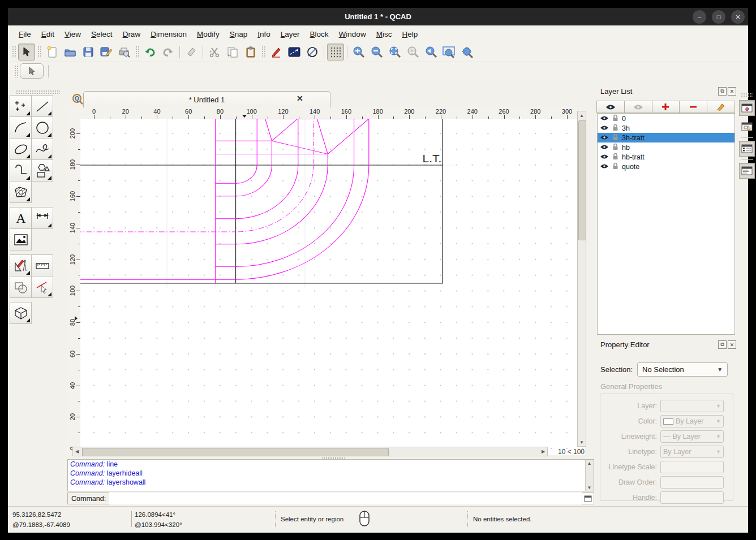 Image resolution: width=756 pixels, height=540 pixels. I want to click on command-window-toggle-button, so click(587, 499).